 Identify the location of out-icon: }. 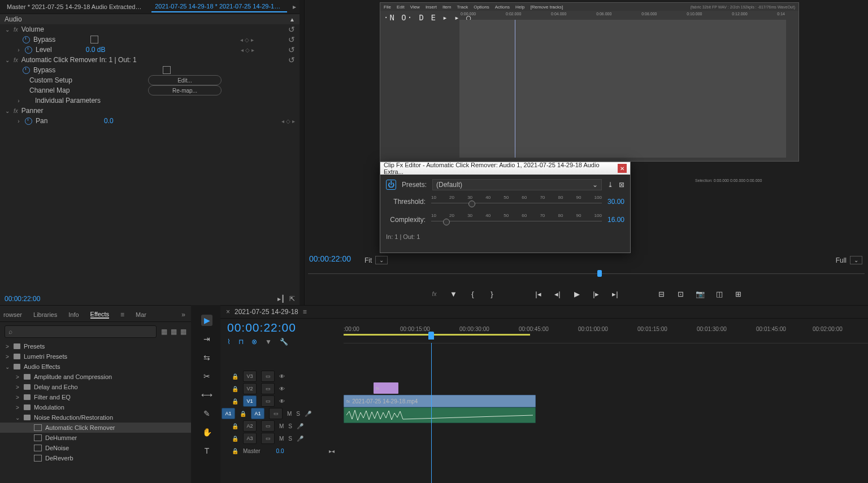
(492, 294).